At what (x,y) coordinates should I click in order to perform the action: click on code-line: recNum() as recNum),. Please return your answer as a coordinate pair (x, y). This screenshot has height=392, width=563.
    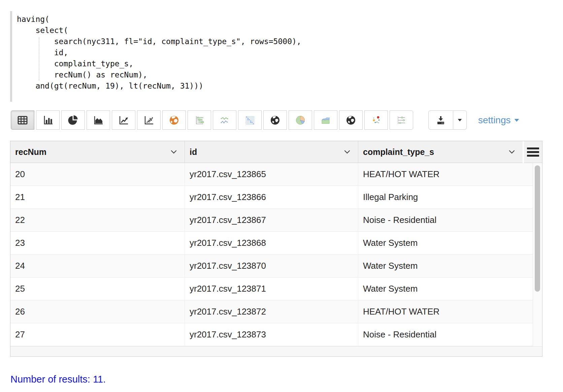
    Looking at the image, I should click on (159, 75).